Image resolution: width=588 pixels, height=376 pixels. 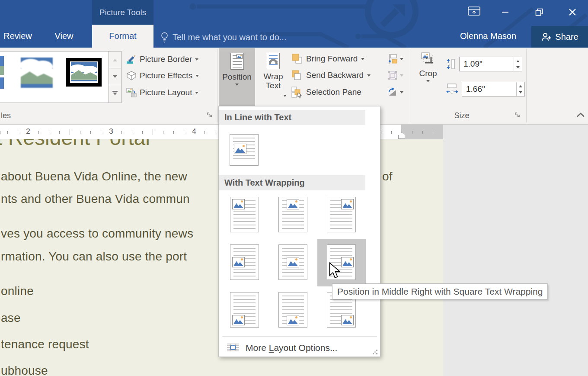 What do you see at coordinates (505, 12) in the screenshot?
I see `minimize-button` at bounding box center [505, 12].